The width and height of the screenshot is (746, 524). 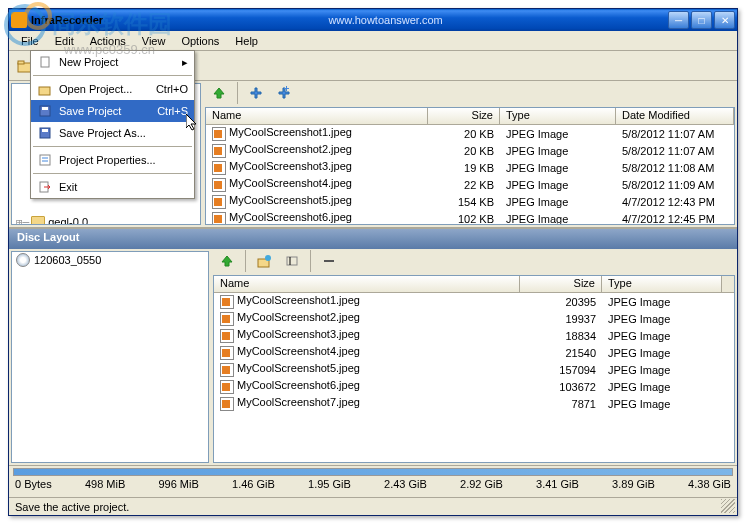 What do you see at coordinates (284, 93) in the screenshot?
I see `add-all-icon` at bounding box center [284, 93].